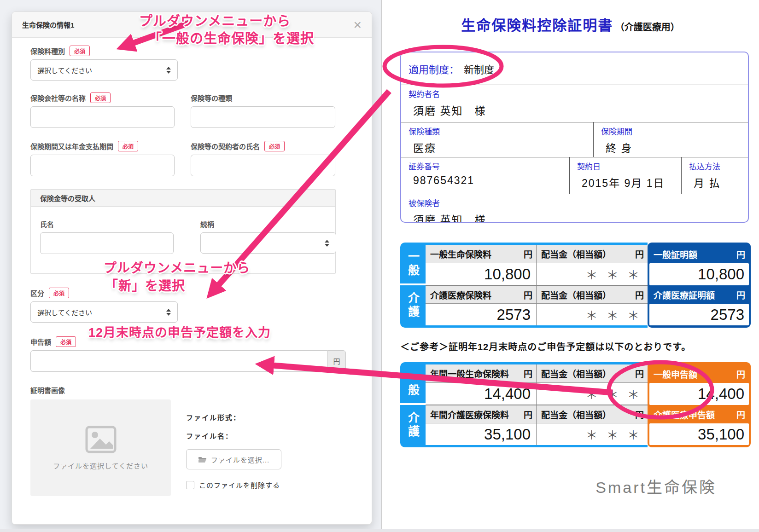 The width and height of the screenshot is (759, 532). What do you see at coordinates (699, 274) in the screenshot?
I see `table1-certified-general-value: 10,800` at bounding box center [699, 274].